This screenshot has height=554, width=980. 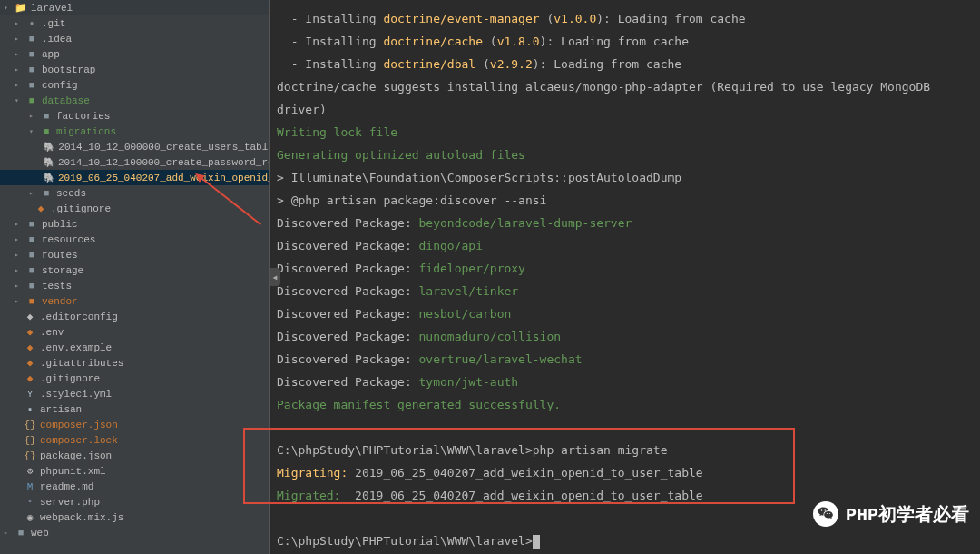 I want to click on terminal-prompt: C:\phpStudy\PHPTutorial\WWW\laravel>php …, so click(x=628, y=450).